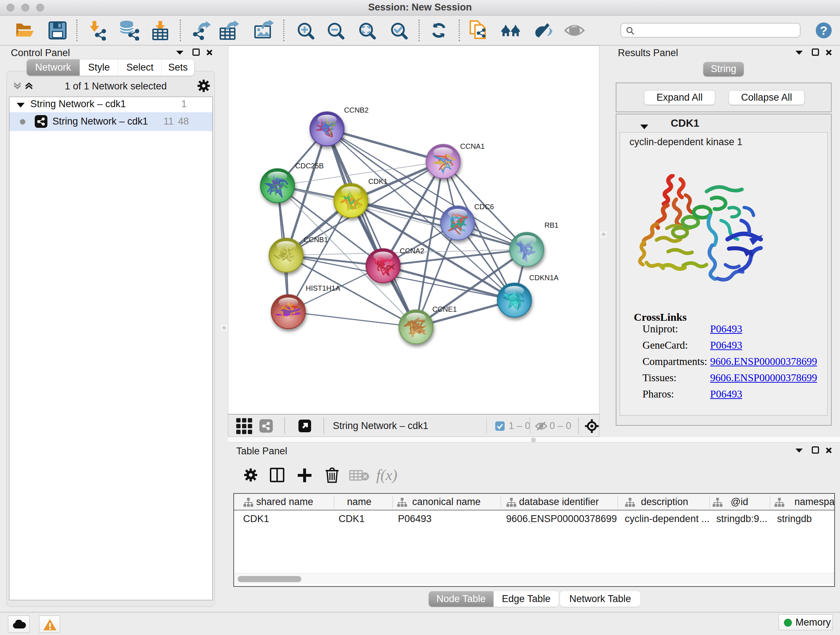 Image resolution: width=840 pixels, height=635 pixels. Describe the element at coordinates (412, 251) in the screenshot. I see `svg-text: CCNA2` at that location.